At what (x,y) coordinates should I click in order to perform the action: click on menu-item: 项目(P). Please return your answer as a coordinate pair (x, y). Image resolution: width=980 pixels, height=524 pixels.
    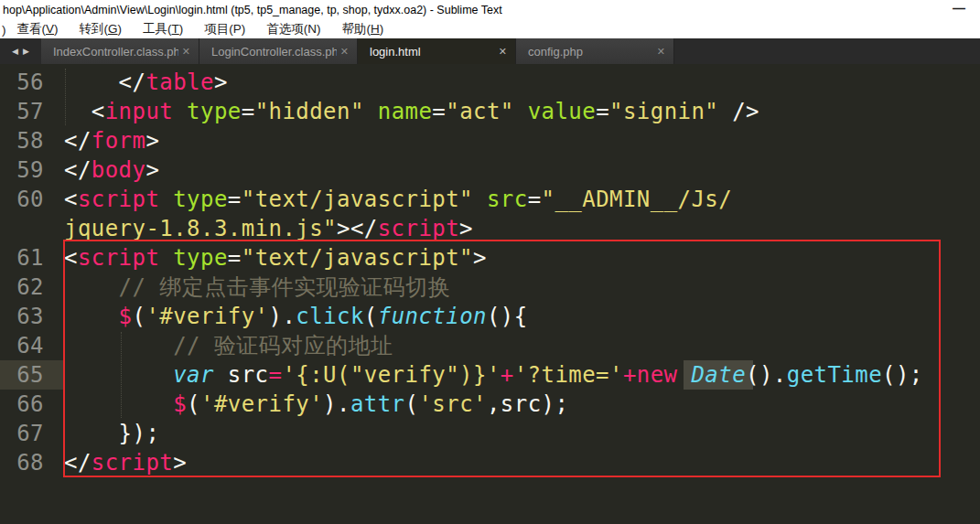
    Looking at the image, I should click on (225, 29).